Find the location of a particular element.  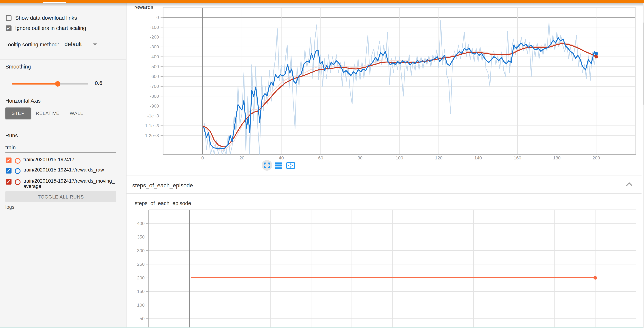

log-scale-icon is located at coordinates (279, 165).